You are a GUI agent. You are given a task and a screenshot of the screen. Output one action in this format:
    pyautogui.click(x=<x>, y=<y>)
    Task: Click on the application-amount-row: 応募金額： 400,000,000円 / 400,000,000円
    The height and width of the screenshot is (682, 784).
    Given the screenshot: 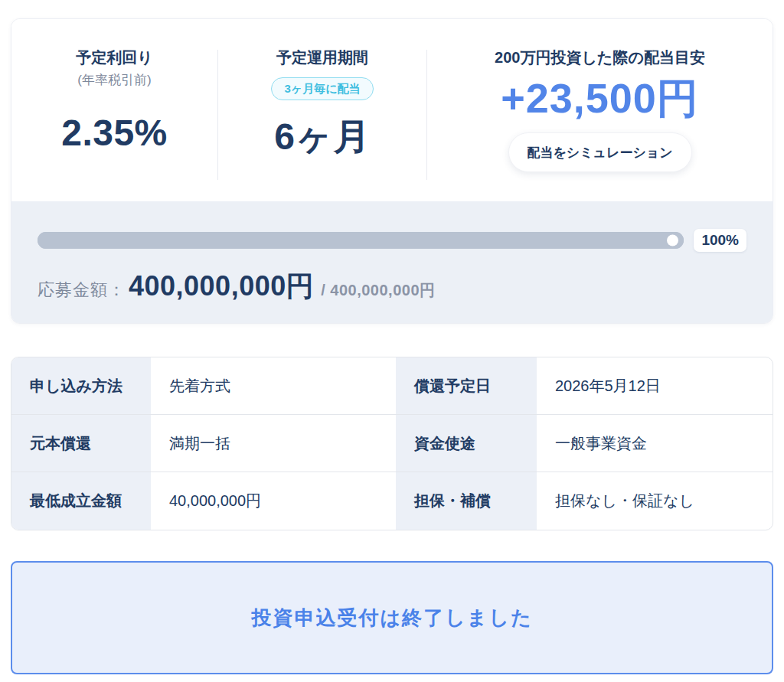 What is the action you would take?
    pyautogui.click(x=392, y=286)
    